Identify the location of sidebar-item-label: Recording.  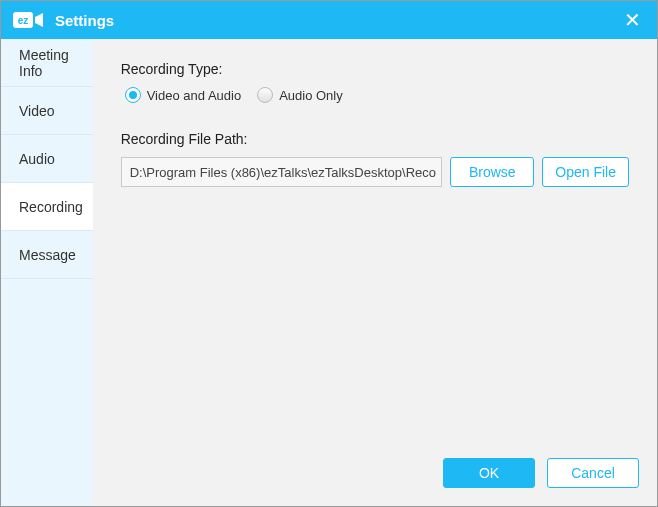
(51, 207).